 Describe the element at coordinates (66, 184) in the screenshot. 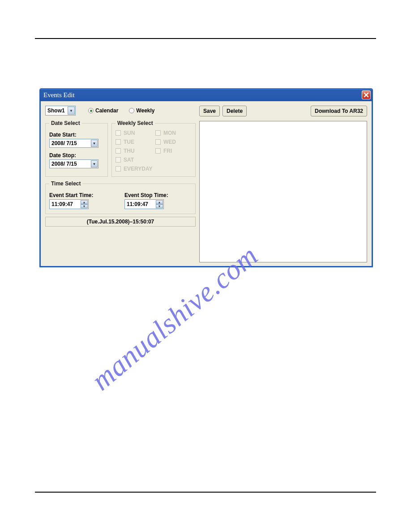

I see `time-select-legend: Time Select` at that location.